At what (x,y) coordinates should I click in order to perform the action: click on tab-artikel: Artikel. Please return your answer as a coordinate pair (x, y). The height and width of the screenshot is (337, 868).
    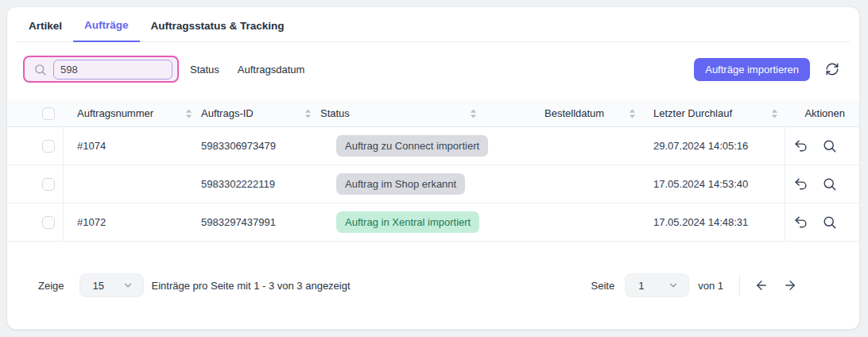
    Looking at the image, I should click on (51, 30).